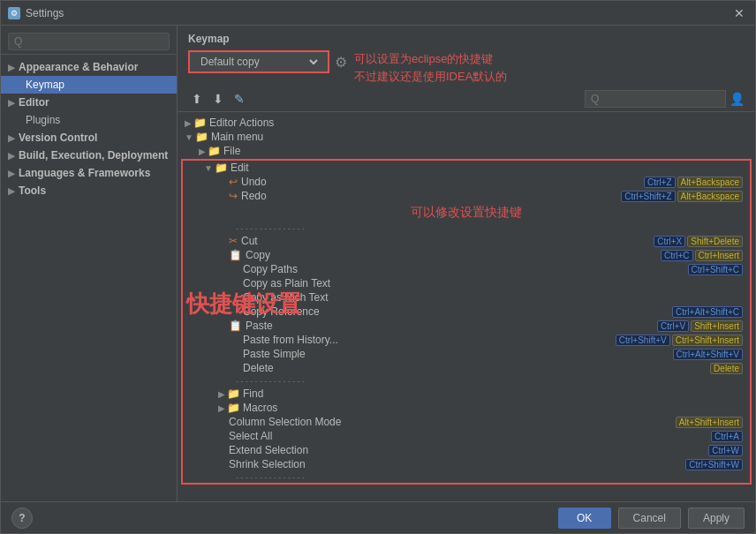 The image size is (756, 534). Describe the element at coordinates (466, 283) in the screenshot. I see `tree-node-copy-plain: Copy as Plain Text` at that location.